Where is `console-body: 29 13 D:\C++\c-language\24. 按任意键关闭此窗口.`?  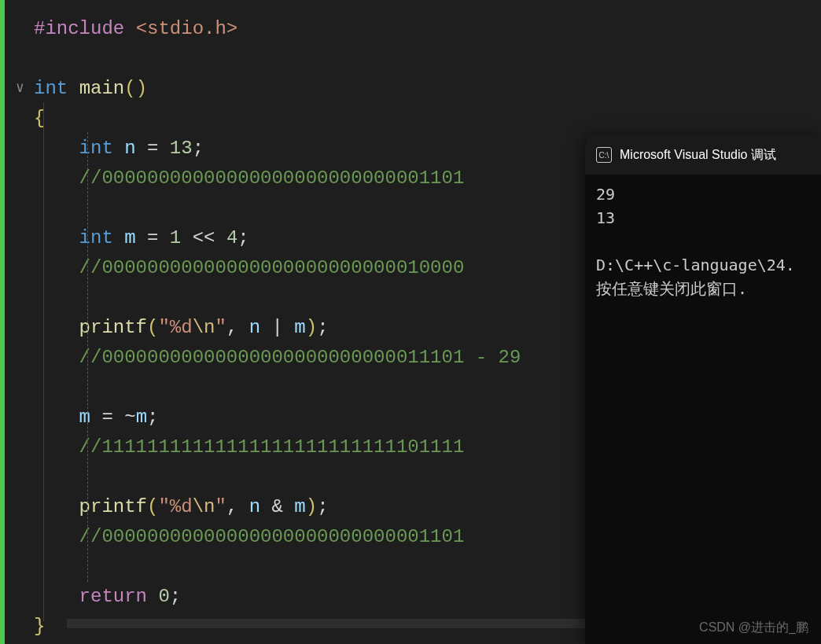 console-body: 29 13 D:\C++\c-language\24. 按任意键关闭此窗口. is located at coordinates (703, 241).